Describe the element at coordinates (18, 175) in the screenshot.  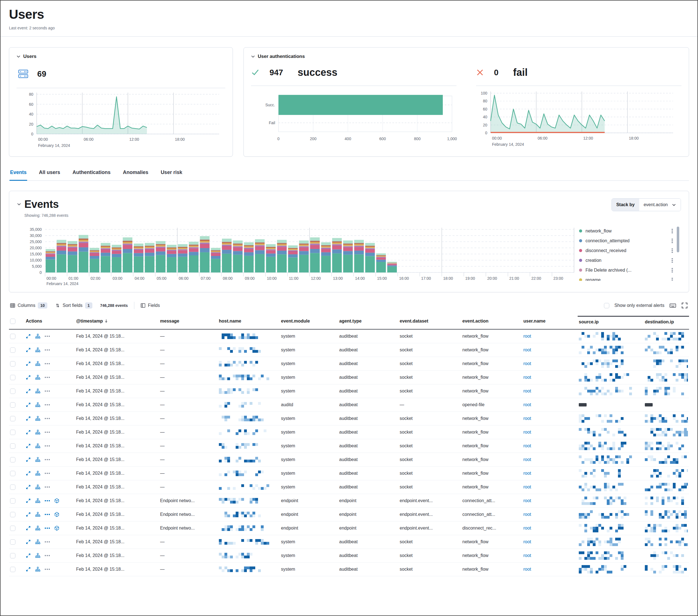
I see `tab-events: Events` at that location.